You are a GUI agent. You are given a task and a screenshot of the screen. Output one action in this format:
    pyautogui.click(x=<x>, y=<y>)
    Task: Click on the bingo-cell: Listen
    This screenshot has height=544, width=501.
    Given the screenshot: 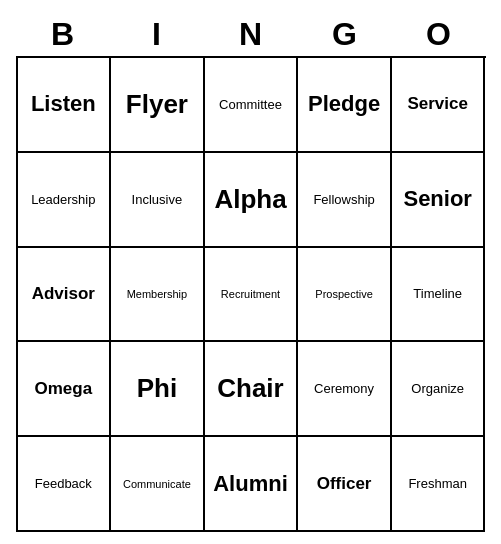 What is the action you would take?
    pyautogui.click(x=65, y=106)
    